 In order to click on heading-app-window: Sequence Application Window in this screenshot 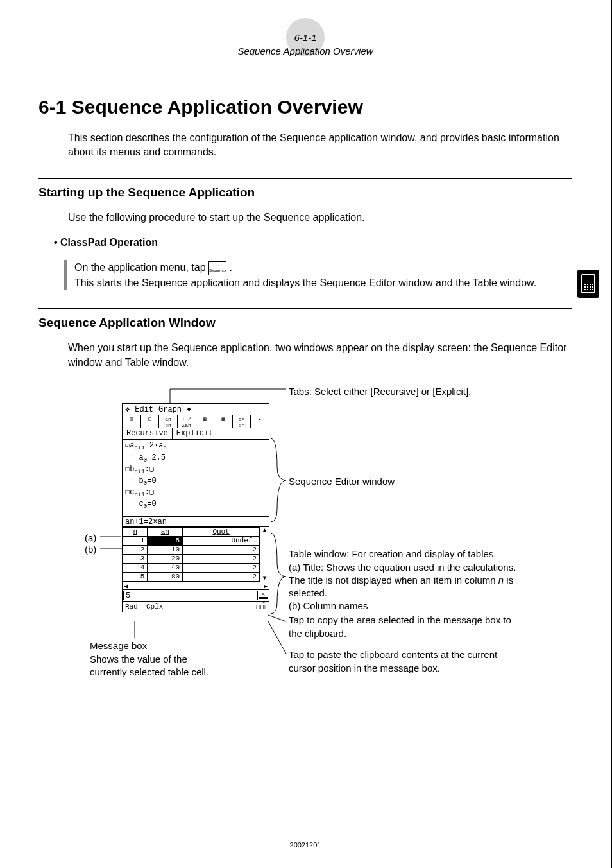, I will do `click(305, 323)`.